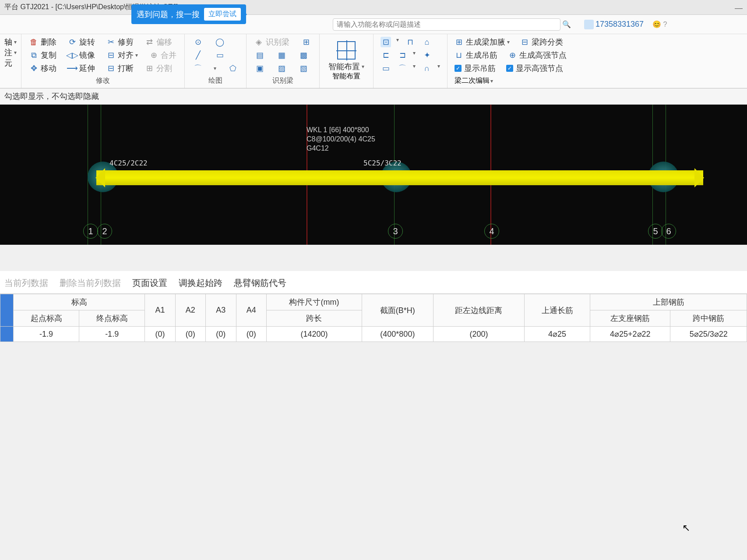 This screenshot has height=560, width=747. What do you see at coordinates (129, 163) in the screenshot?
I see `rebar-label-left: 4C25/2C22` at bounding box center [129, 163].